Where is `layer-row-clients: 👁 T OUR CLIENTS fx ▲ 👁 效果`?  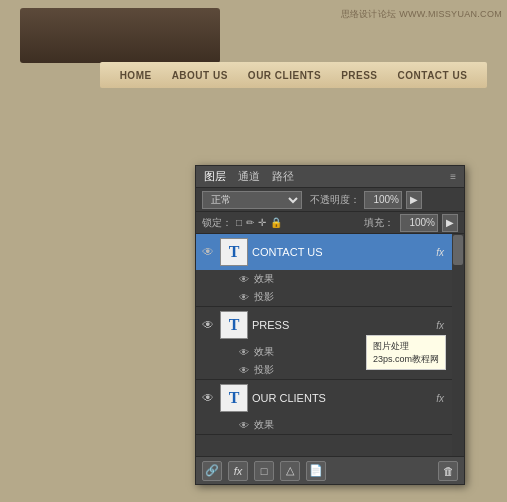
layer-row-clients: 👁 T OUR CLIENTS fx ▲ 👁 效果 is located at coordinates (330, 408).